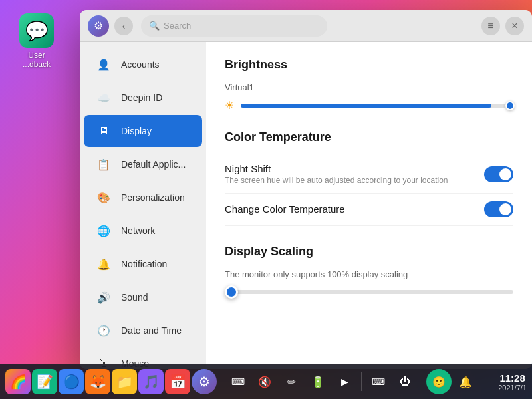 The width and height of the screenshot is (532, 399). Describe the element at coordinates (238, 382) in the screenshot. I see `taskbar-icon-keyboard: ⌨` at that location.